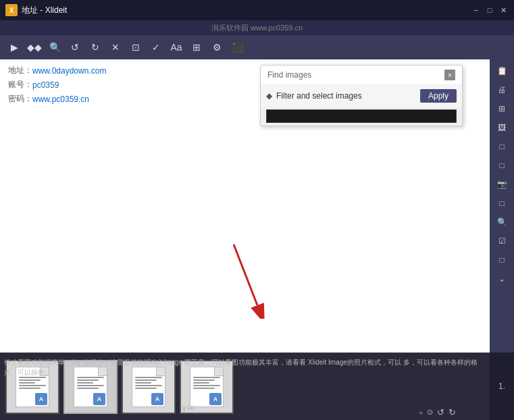  I want to click on sidebar-image-button: 🖼, so click(502, 128).